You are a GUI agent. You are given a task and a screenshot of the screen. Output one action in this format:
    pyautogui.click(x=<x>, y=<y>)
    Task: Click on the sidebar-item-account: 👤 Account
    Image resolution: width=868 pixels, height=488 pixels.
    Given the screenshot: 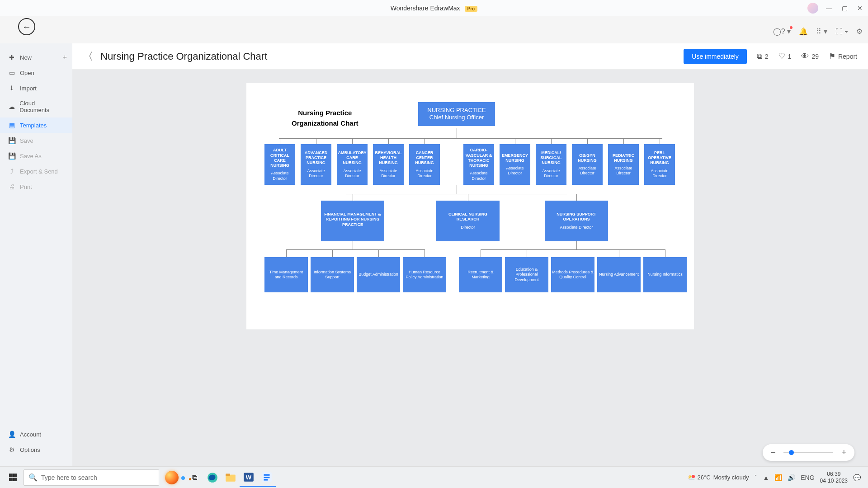 What is the action you would take?
    pyautogui.click(x=36, y=434)
    